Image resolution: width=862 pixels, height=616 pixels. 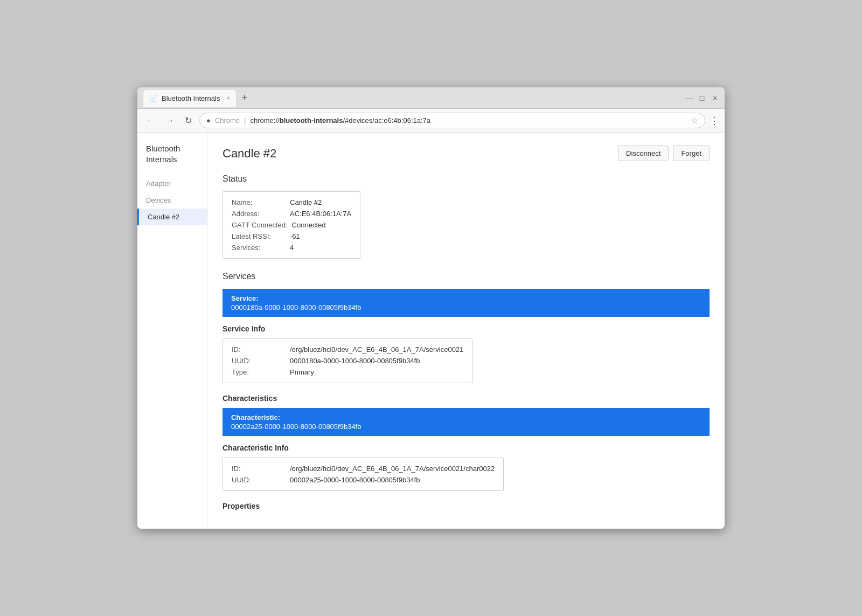 What do you see at coordinates (259, 203) in the screenshot?
I see `status-name-label: Name:` at bounding box center [259, 203].